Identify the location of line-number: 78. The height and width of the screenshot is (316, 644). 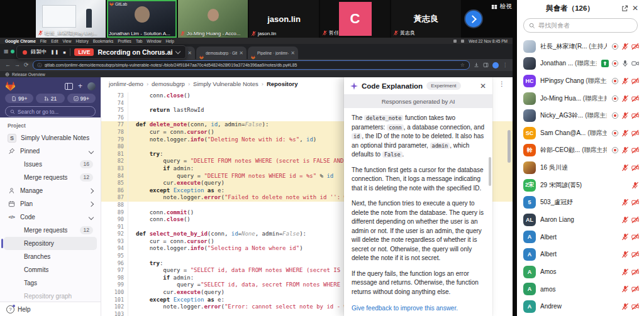
(114, 133).